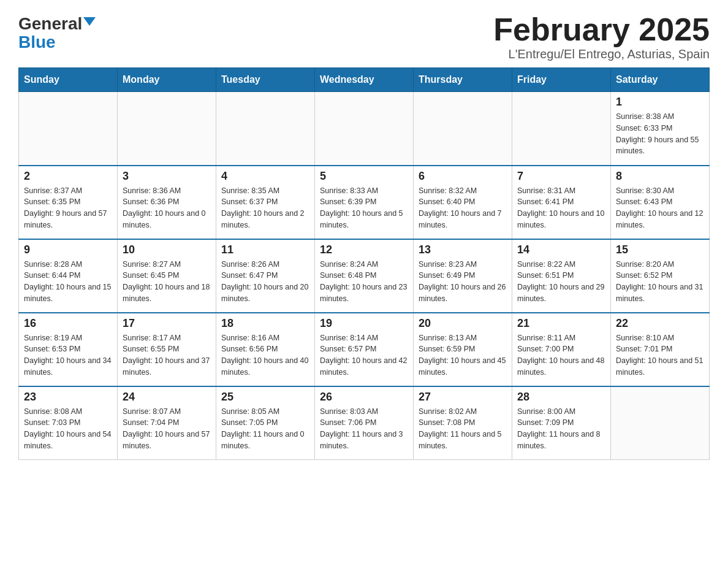 The image size is (728, 563). I want to click on day-number: 6, so click(463, 177).